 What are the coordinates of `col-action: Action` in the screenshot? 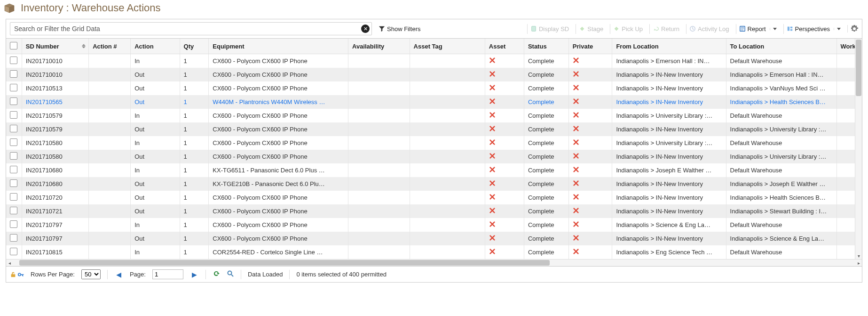 It's located at (155, 46).